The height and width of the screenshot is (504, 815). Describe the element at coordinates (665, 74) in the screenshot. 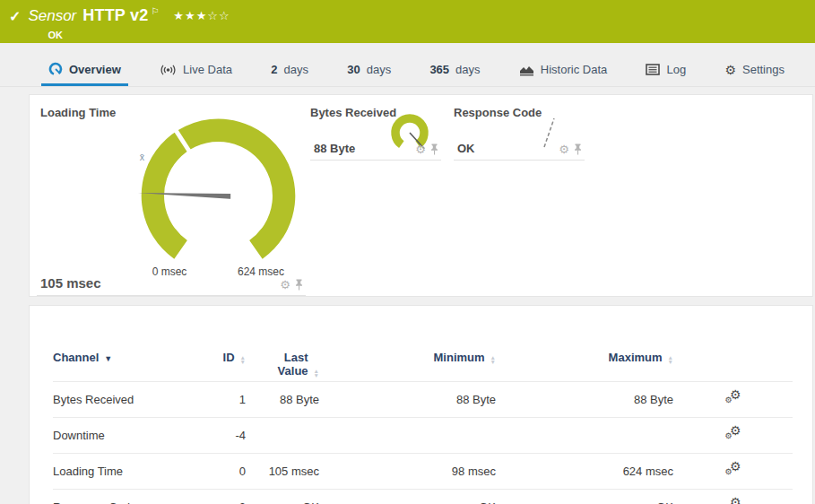

I see `tab-log: Log` at that location.